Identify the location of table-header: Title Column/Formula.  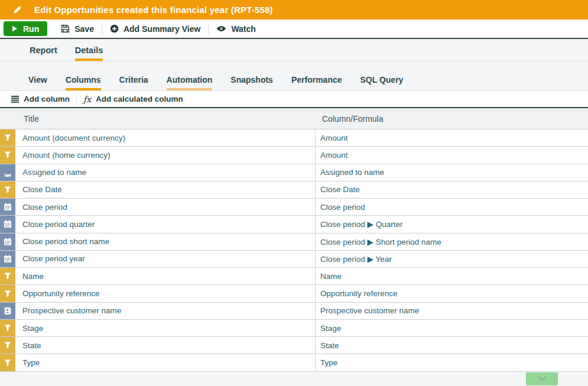
(294, 119).